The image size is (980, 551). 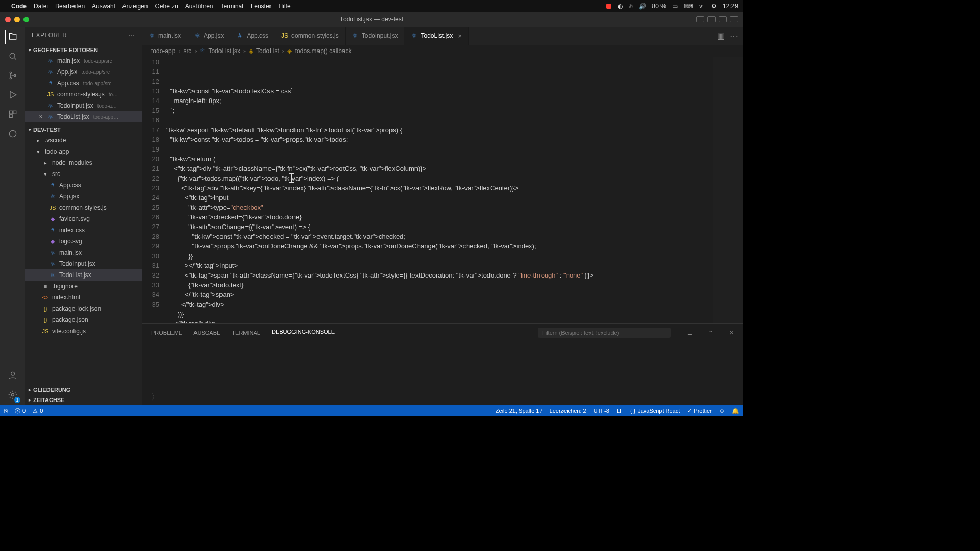 What do you see at coordinates (83, 152) in the screenshot?
I see `tree-folder: ▾todo-app` at bounding box center [83, 152].